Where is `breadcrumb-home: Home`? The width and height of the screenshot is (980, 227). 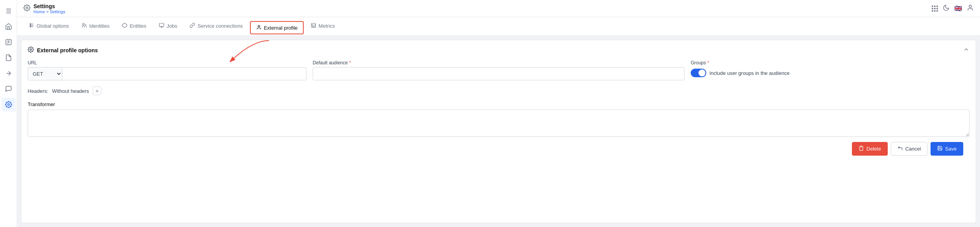
breadcrumb-home: Home is located at coordinates (39, 12).